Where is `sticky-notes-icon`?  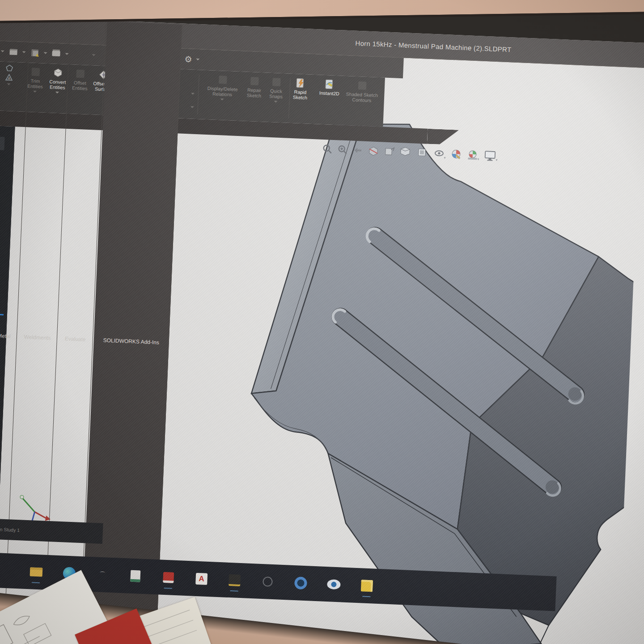 sticky-notes-icon is located at coordinates (367, 586).